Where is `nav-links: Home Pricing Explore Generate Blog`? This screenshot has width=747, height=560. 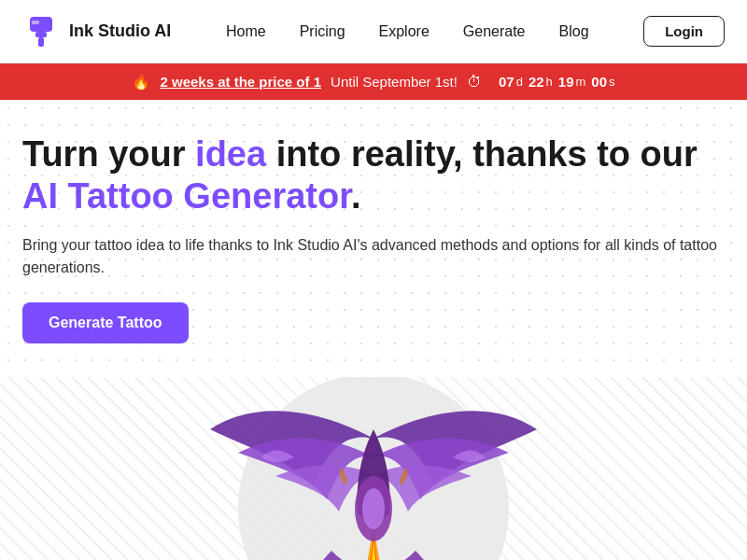
nav-links: Home Pricing Explore Generate Blog is located at coordinates (407, 32).